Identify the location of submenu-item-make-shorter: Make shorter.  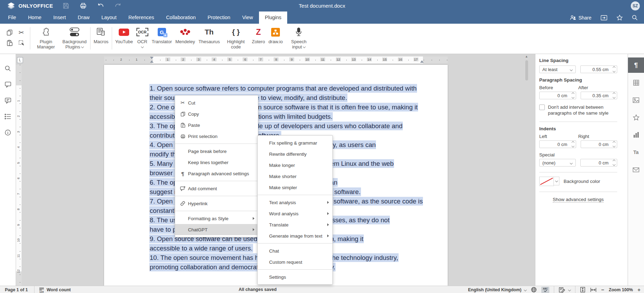
(295, 176).